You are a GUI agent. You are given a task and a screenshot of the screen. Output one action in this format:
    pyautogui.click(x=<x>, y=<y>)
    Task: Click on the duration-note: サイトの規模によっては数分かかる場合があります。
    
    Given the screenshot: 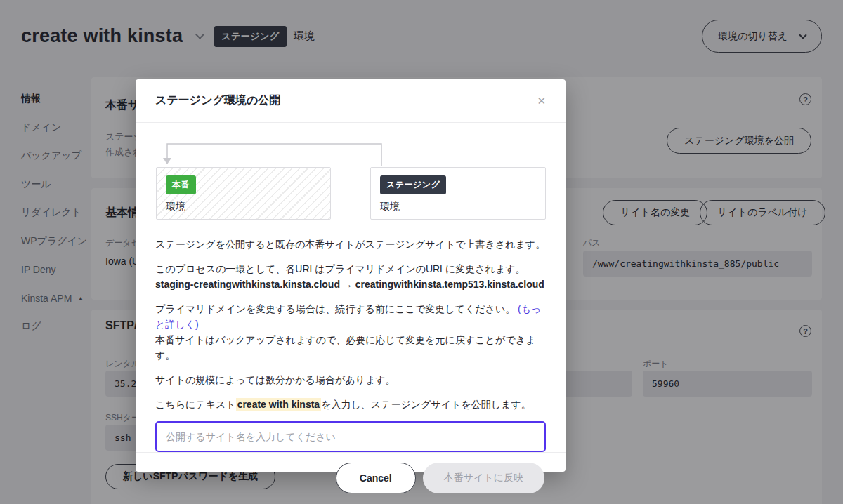 What is the action you would take?
    pyautogui.click(x=351, y=380)
    